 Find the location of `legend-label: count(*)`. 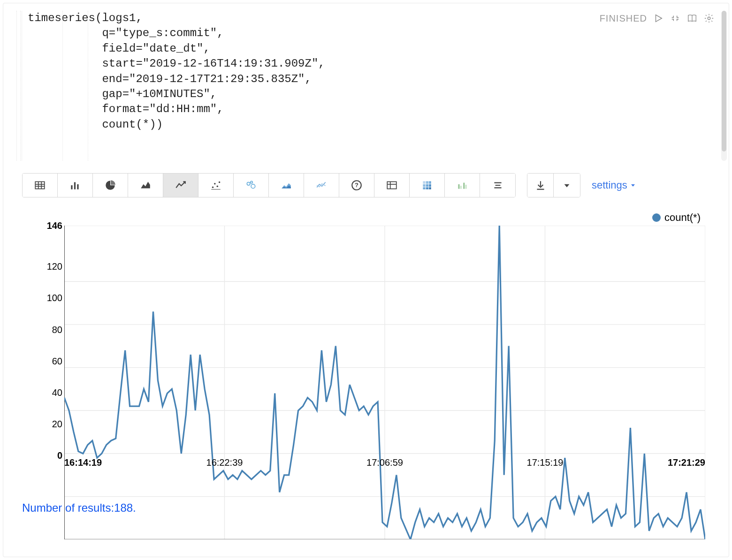

legend-label: count(*) is located at coordinates (682, 218).